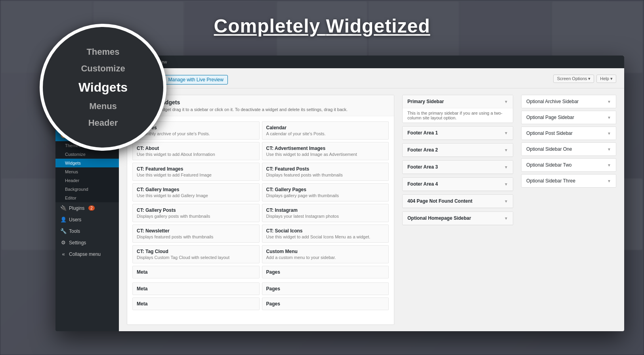 Image resolution: width=644 pixels, height=355 pixels. What do you see at coordinates (63, 208) in the screenshot?
I see `plugins-icon: 🔌` at bounding box center [63, 208].